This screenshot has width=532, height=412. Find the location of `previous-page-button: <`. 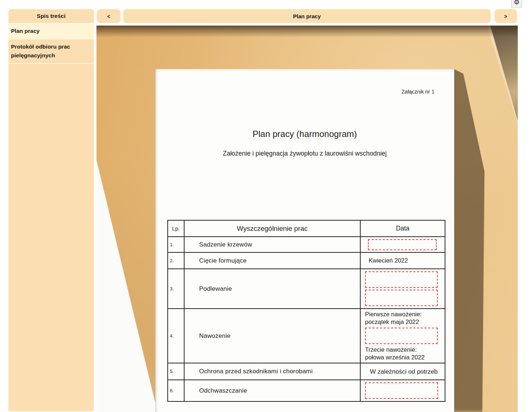

previous-page-button: < is located at coordinates (109, 16).